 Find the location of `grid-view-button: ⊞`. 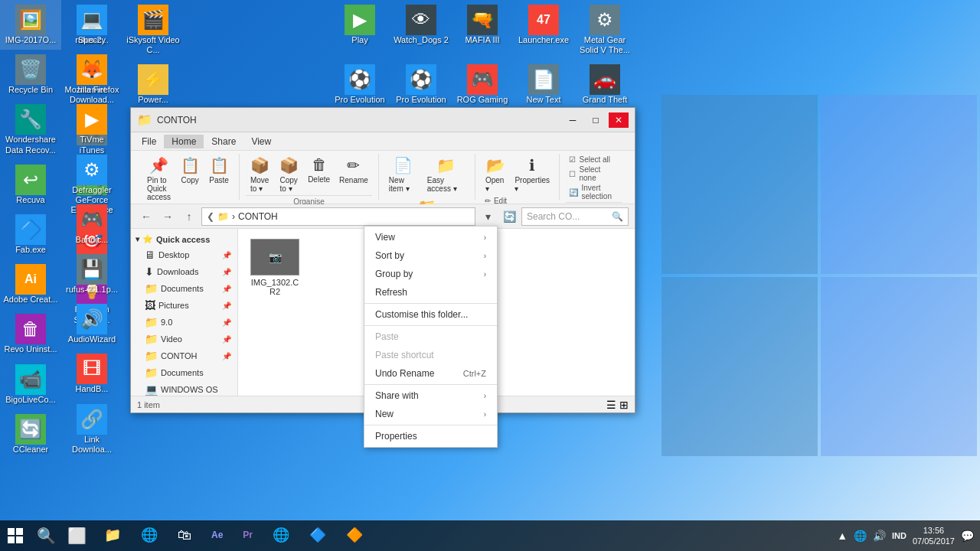

grid-view-button: ⊞ is located at coordinates (624, 405).